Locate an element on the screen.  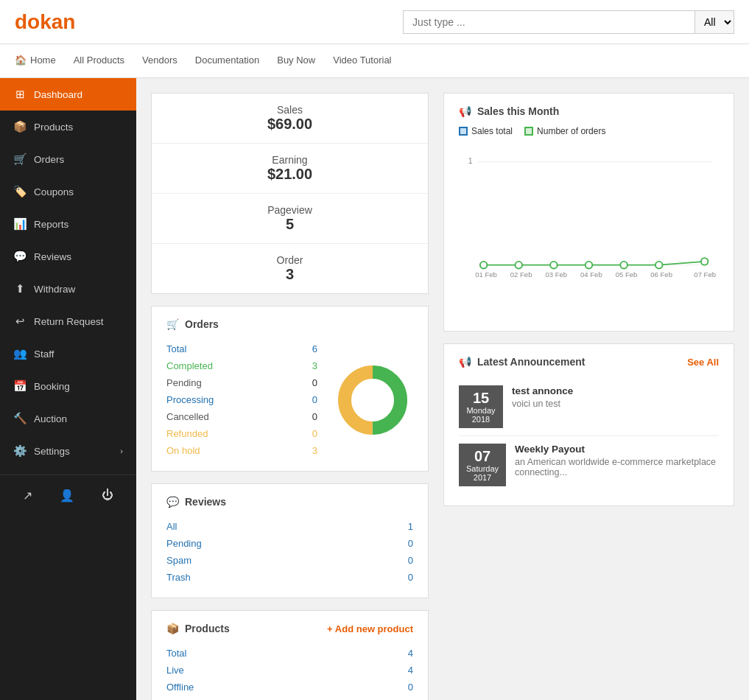
chart-title: 📢 Sales this Month is located at coordinates (589, 111).